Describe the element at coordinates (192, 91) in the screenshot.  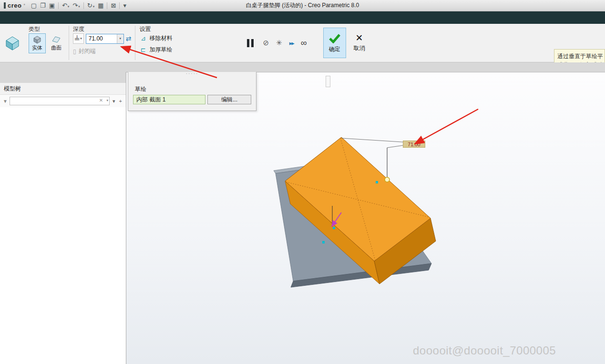
I see `placement-panel: ····· 草绘 内部 截面 1 编辑...` at that location.